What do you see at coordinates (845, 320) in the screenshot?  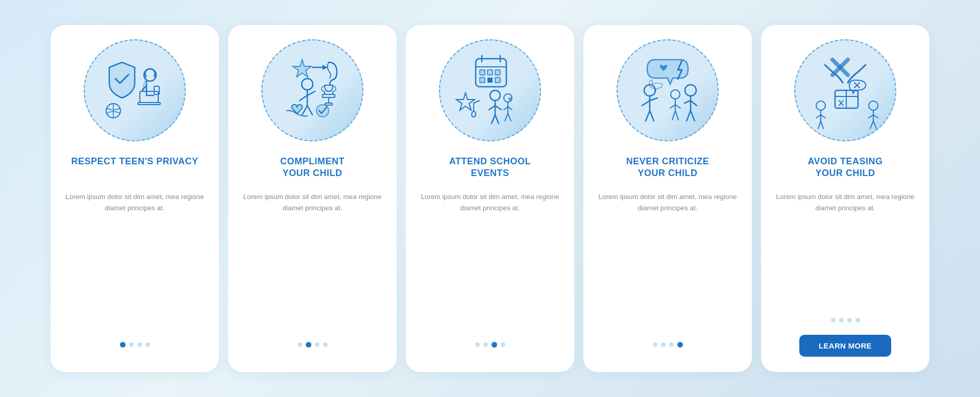 I see `card-5-dots` at bounding box center [845, 320].